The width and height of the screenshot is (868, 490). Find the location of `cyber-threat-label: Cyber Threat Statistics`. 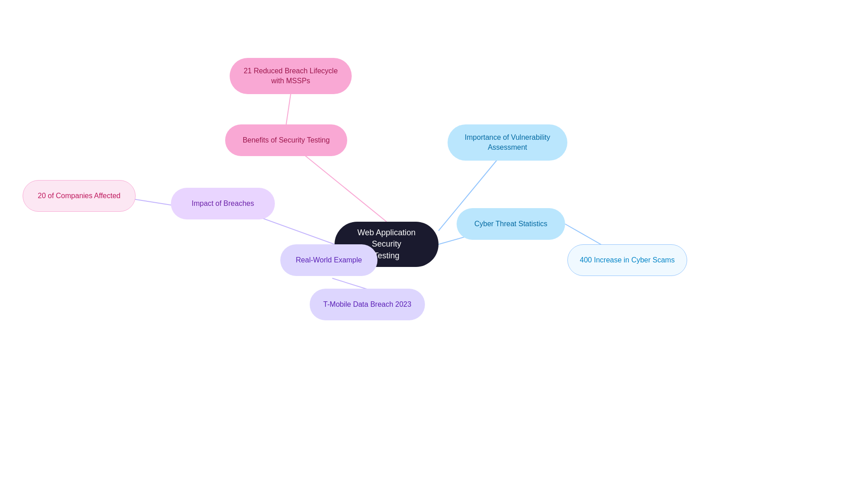

cyber-threat-label: Cyber Threat Statistics is located at coordinates (511, 224).